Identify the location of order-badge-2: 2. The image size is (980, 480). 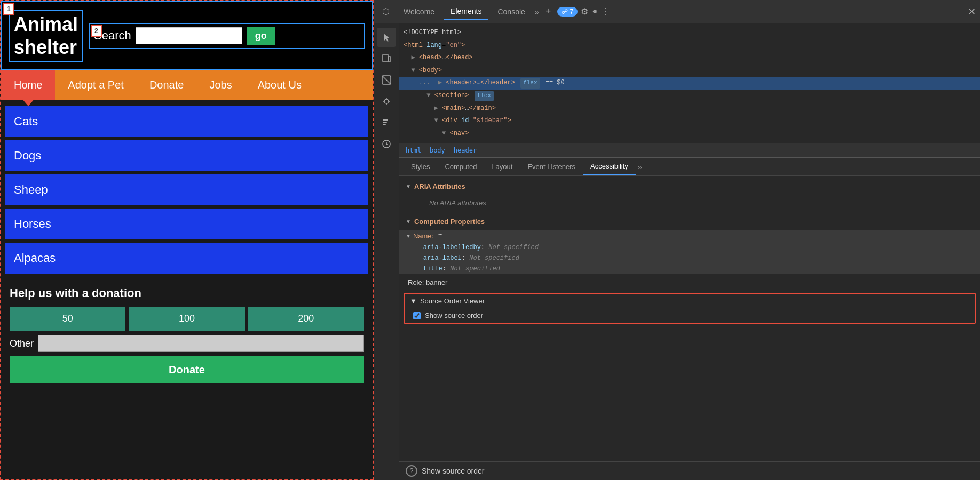
(96, 31).